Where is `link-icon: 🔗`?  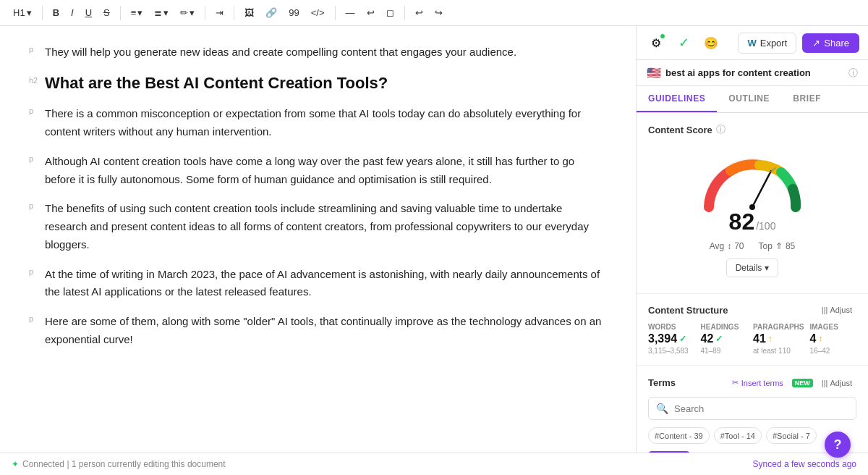
link-icon: 🔗 is located at coordinates (271, 13).